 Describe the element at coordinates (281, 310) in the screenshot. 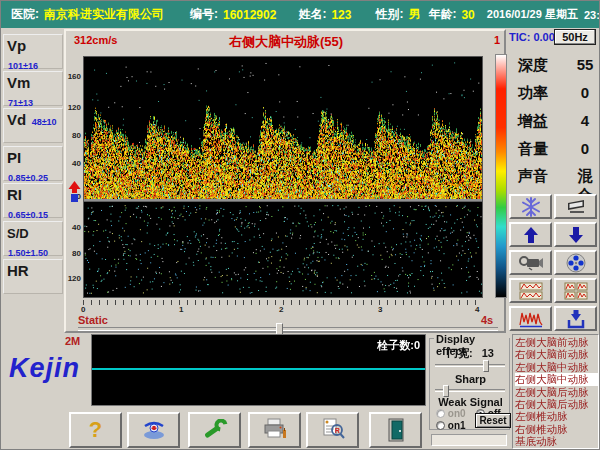

I see `xtick-2: 2` at that location.